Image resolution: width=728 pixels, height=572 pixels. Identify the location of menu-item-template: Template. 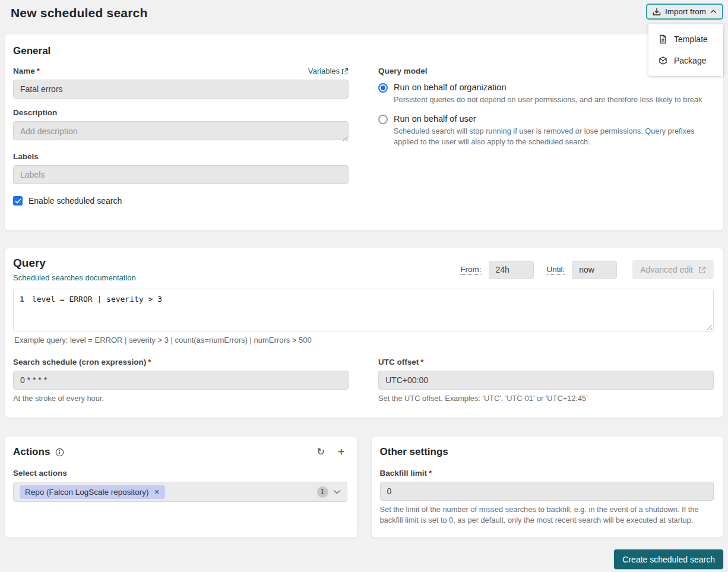
(686, 39).